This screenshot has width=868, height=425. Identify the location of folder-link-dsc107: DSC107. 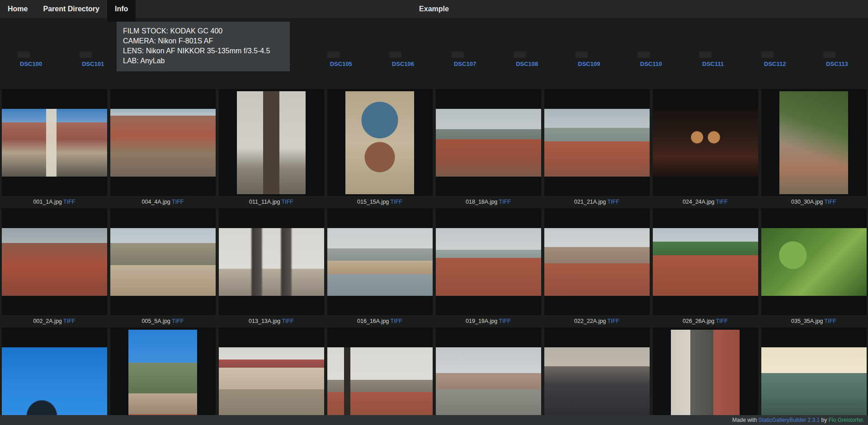
(465, 62).